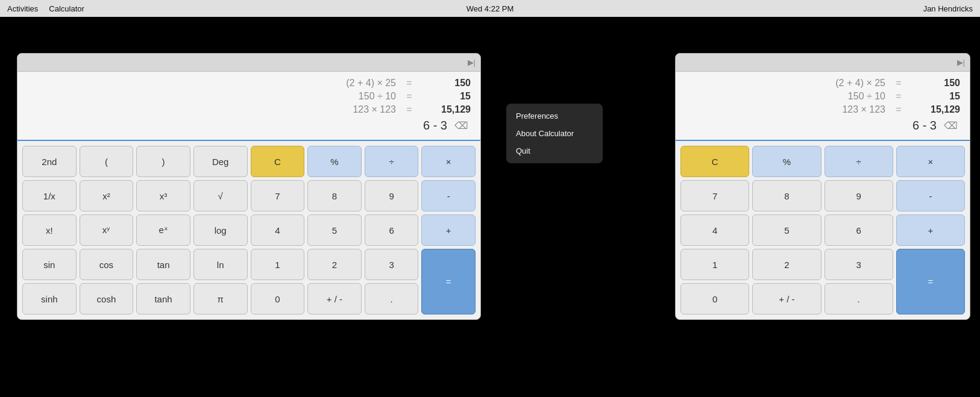 The width and height of the screenshot is (980, 397). Describe the element at coordinates (823, 96) in the screenshot. I see `calc-history-right: (2 + 4) × 25 = 150 150 ÷ 10 = 15 123 × 1…` at that location.